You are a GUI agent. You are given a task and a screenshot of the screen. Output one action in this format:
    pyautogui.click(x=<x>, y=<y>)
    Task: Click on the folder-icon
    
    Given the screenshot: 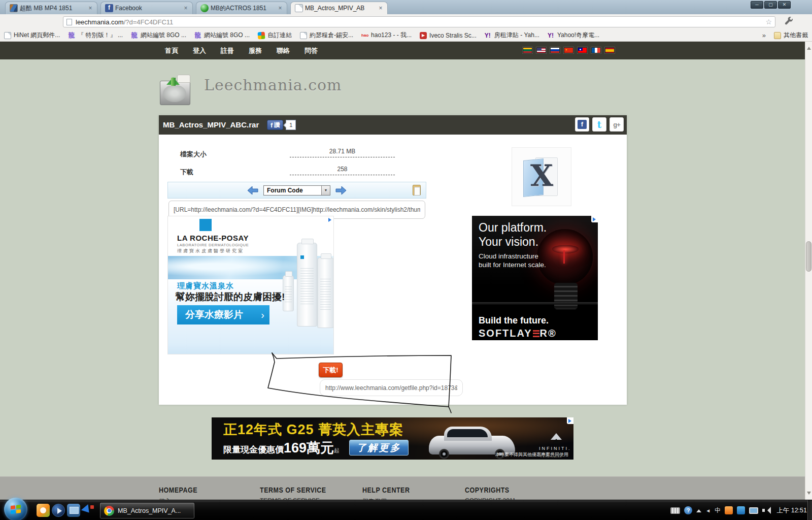 What is the action you would take?
    pyautogui.click(x=777, y=36)
    